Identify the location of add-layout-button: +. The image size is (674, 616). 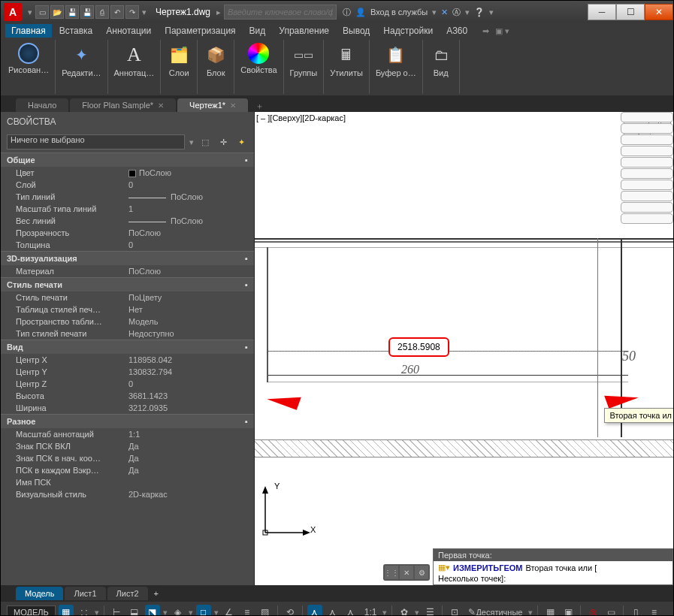
(156, 593).